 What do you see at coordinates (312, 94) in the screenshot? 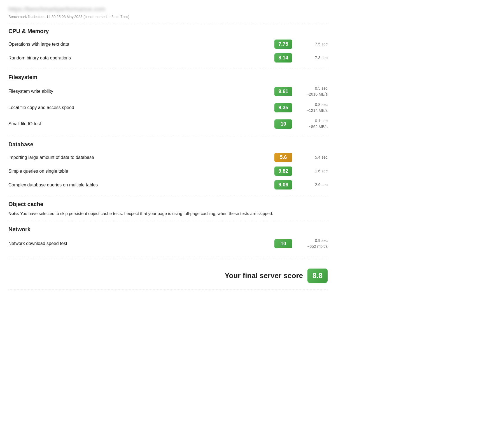
I see `time-secondary: ~2016 MB/s` at bounding box center [312, 94].